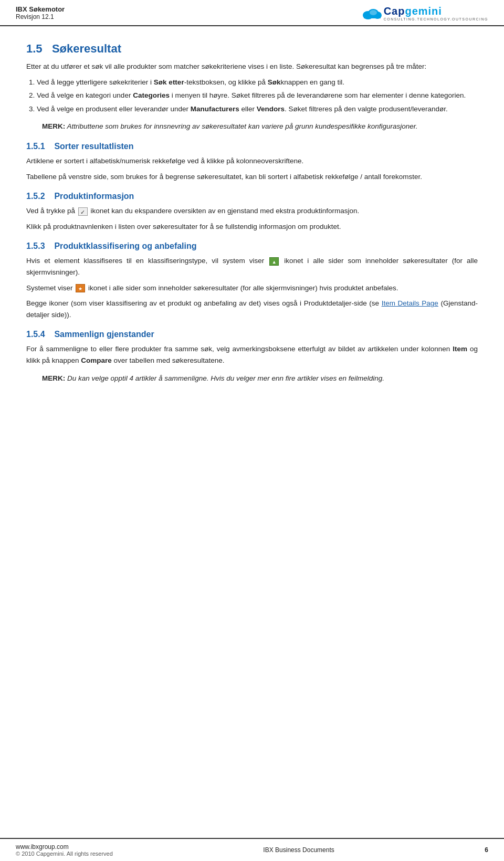 The width and height of the screenshot is (504, 861). Describe the element at coordinates (36, 196) in the screenshot. I see `section-152-number: 1.5.2` at that location.